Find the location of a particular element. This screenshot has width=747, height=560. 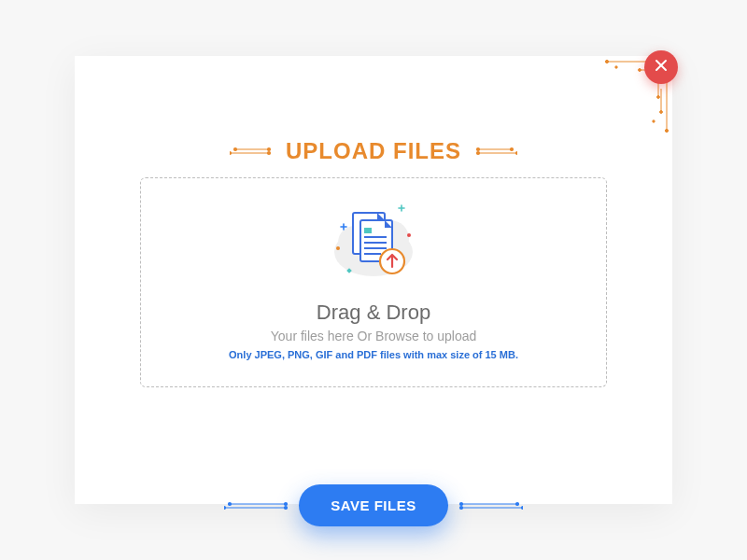

upload-illustration-icon is located at coordinates (374, 245).